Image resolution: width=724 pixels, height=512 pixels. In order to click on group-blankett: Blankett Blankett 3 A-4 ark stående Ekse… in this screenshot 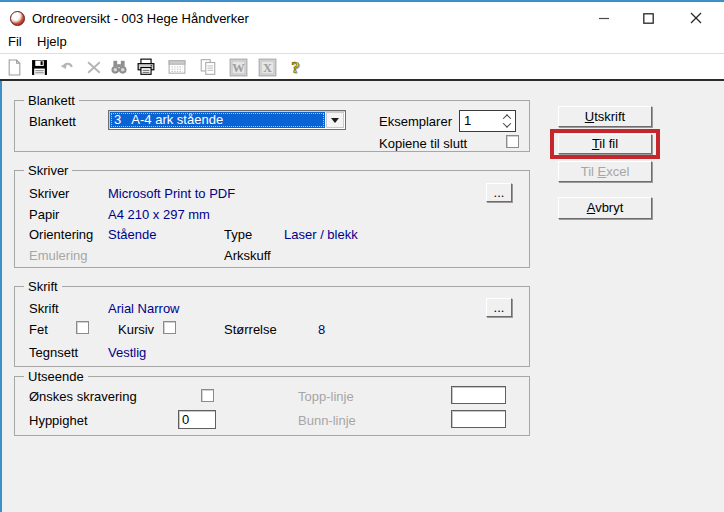, I will do `click(272, 126)`.